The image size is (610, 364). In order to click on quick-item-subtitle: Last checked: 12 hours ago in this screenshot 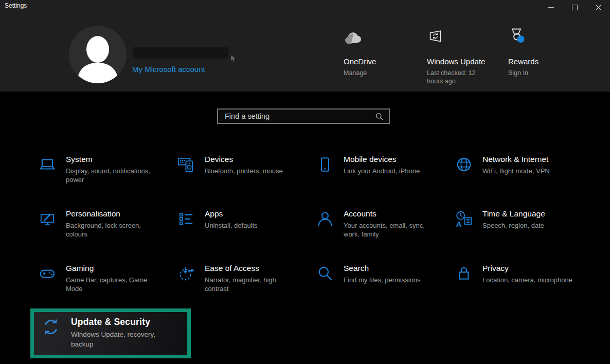, I will do `click(454, 77)`.